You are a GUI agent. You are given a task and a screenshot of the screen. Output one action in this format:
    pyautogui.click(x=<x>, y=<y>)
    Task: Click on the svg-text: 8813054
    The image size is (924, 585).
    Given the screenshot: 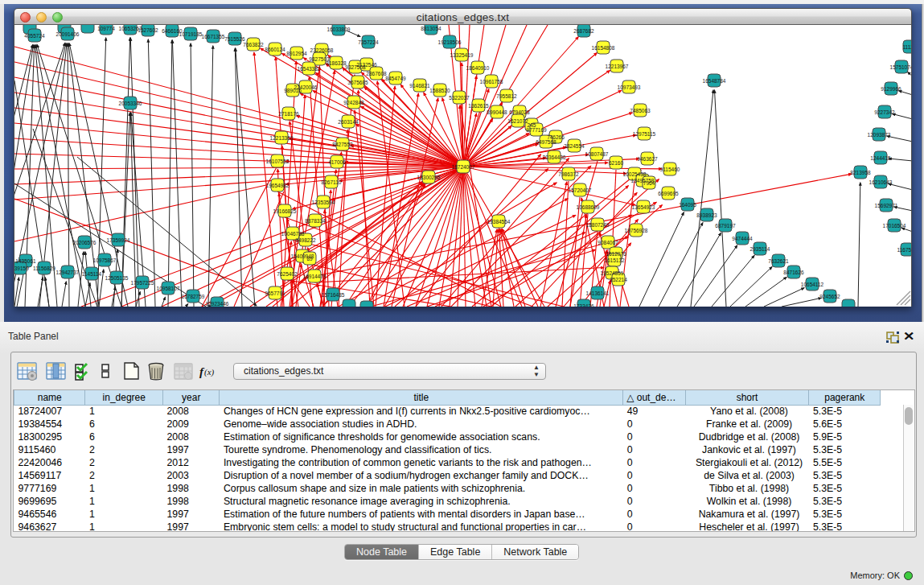 What is the action you would take?
    pyautogui.click(x=431, y=29)
    